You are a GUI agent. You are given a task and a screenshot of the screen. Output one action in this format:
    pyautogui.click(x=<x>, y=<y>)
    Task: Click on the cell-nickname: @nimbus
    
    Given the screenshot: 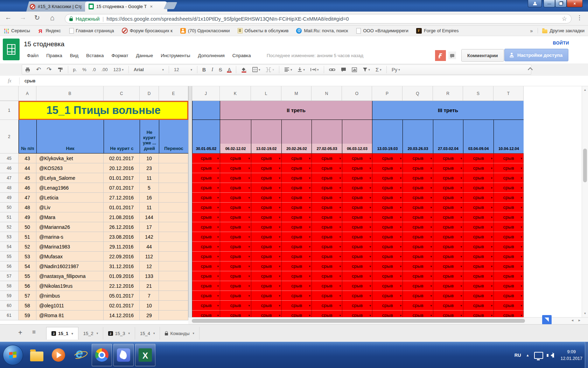 What is the action you would take?
    pyautogui.click(x=70, y=296)
    